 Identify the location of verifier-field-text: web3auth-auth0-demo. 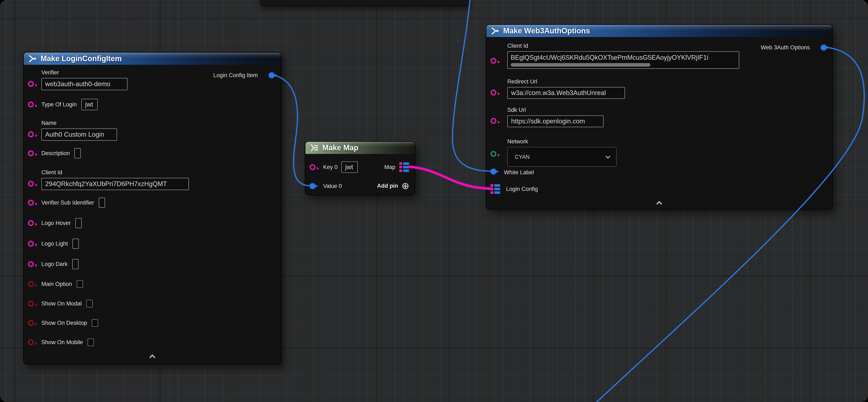
(78, 84).